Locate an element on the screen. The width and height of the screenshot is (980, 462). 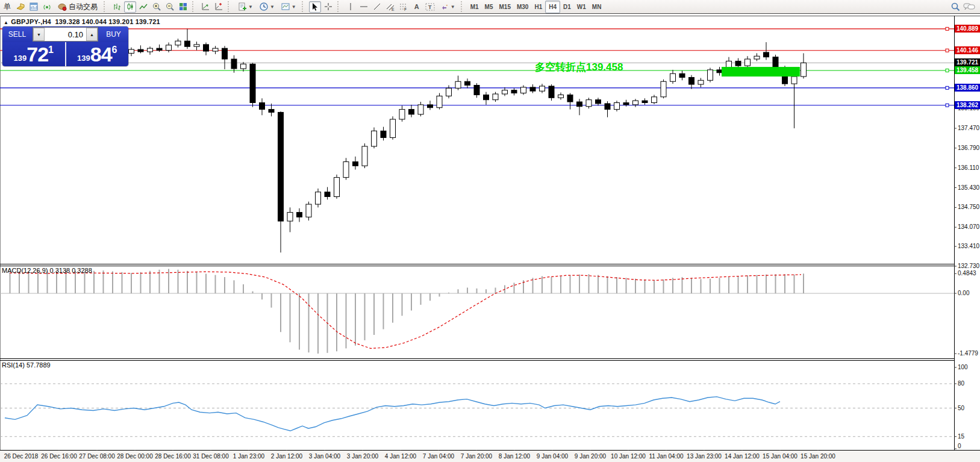
buy-price-display: 139846 is located at coordinates (98, 54).